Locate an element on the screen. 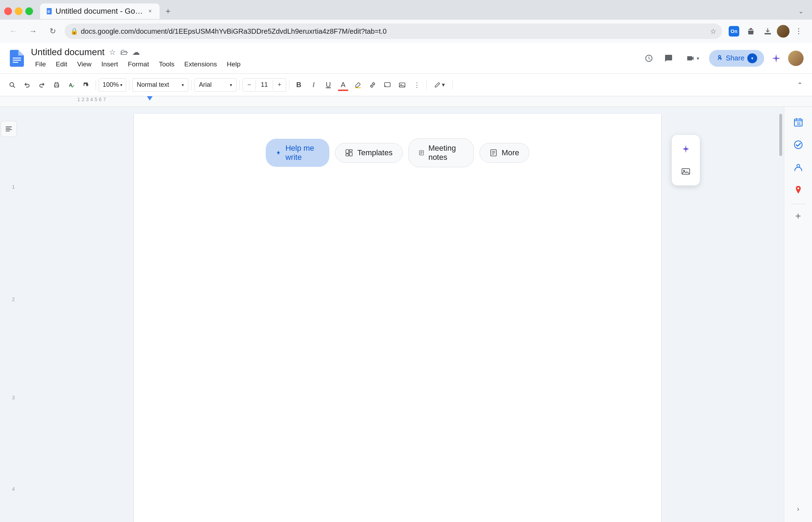 This screenshot has width=812, height=522. sidebar-expand-button: › is located at coordinates (798, 509).